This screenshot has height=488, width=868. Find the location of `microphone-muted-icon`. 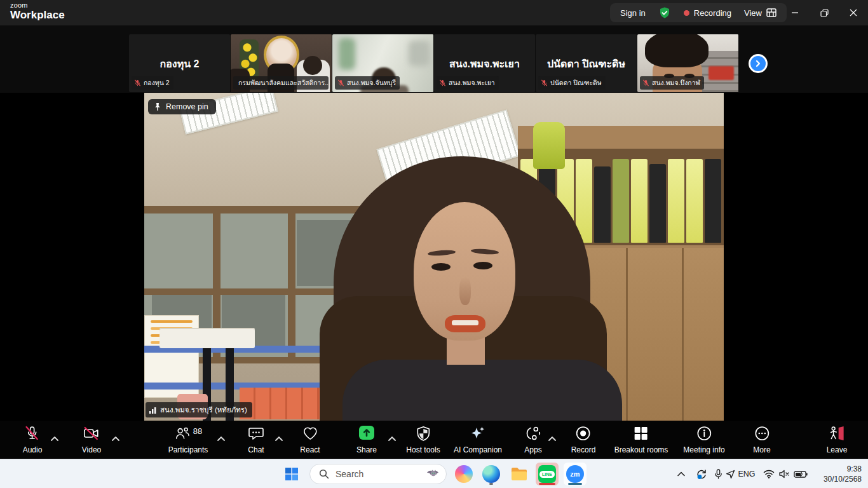

microphone-muted-icon is located at coordinates (544, 83).